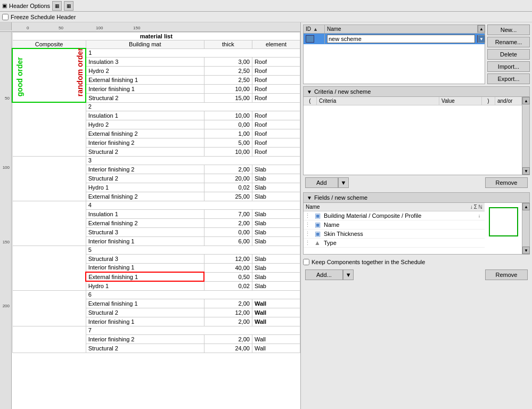  I want to click on scheme-col-id-header: ID ▲, so click(314, 29).